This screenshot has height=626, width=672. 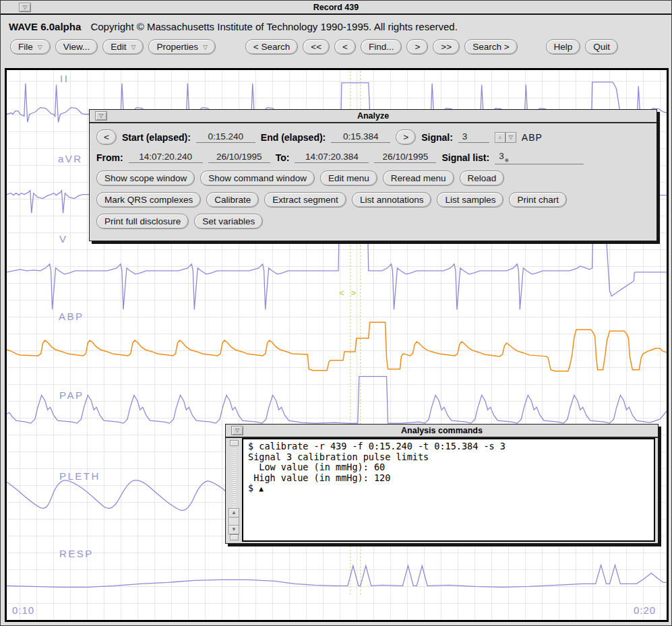 I want to click on view-menu-label: View..., so click(x=77, y=47).